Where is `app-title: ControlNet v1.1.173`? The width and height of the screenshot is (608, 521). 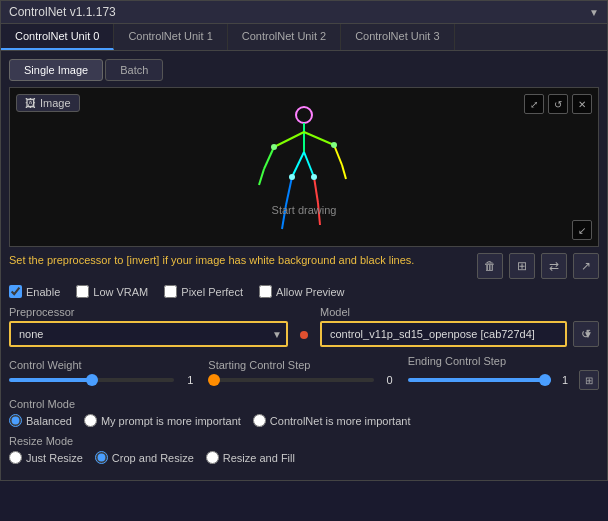
app-title: ControlNet v1.1.173 is located at coordinates (62, 12).